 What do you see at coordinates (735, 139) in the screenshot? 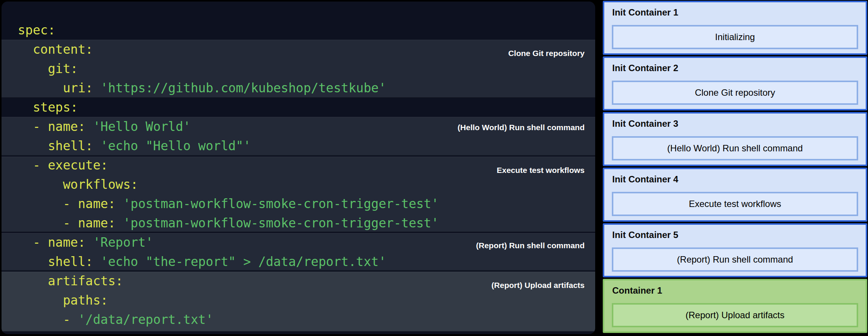
I see `container-box-3: Init Container 3 (Hello World) Run shell…` at bounding box center [735, 139].